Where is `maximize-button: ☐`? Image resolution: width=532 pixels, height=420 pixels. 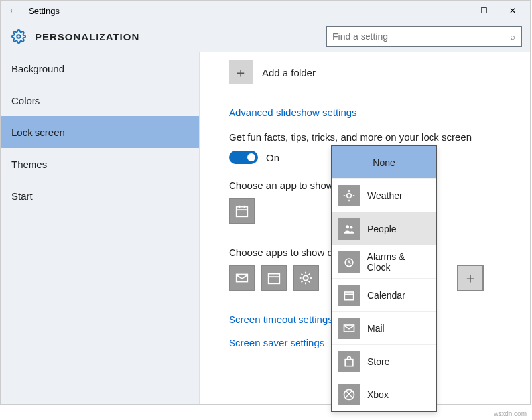 maximize-button: ☐ is located at coordinates (484, 11).